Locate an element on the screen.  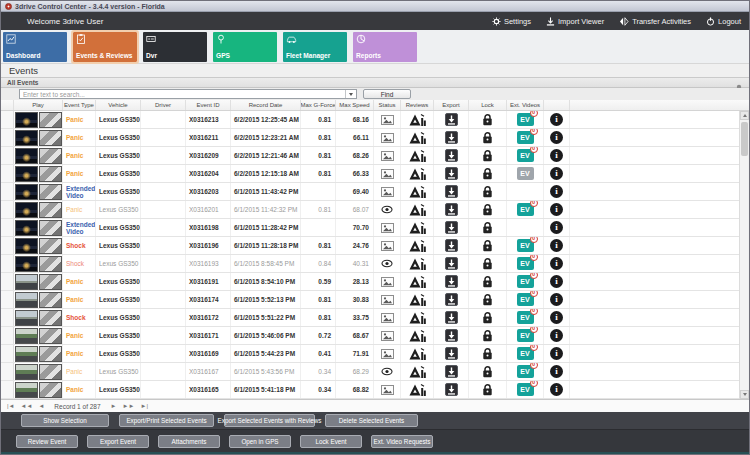
attachments-button: Attachments is located at coordinates (189, 442).